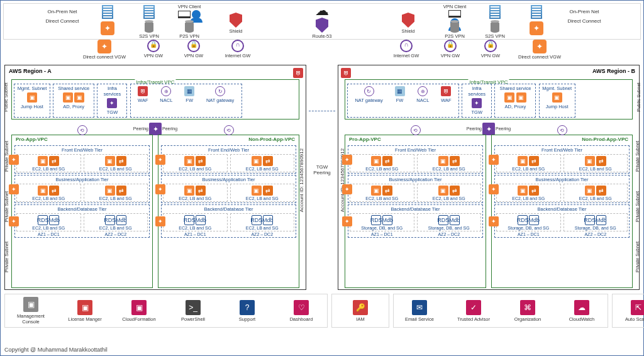 The image size is (644, 356). Describe the element at coordinates (515, 101) in the screenshot. I see `shared-service-b: Shared service ▣ ▣ AD, Proxy` at that location.